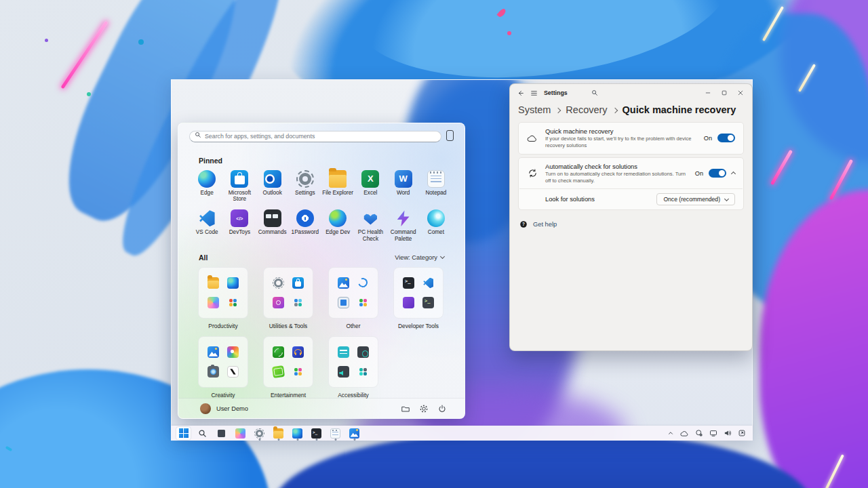 This screenshot has height=488, width=868. What do you see at coordinates (332, 161) in the screenshot?
I see `pinned-section-label: Pinned` at bounding box center [332, 161].